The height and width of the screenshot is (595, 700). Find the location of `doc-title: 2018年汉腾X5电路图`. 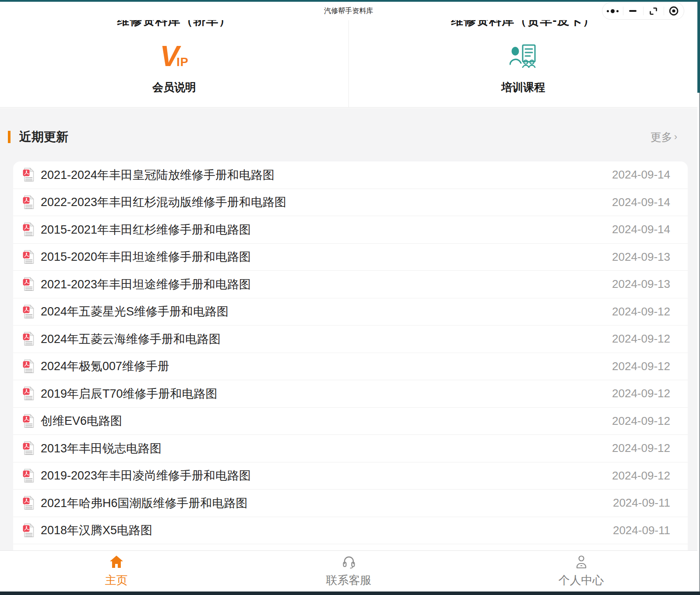

doc-title: 2018年汉腾X5电路图 is located at coordinates (321, 530).